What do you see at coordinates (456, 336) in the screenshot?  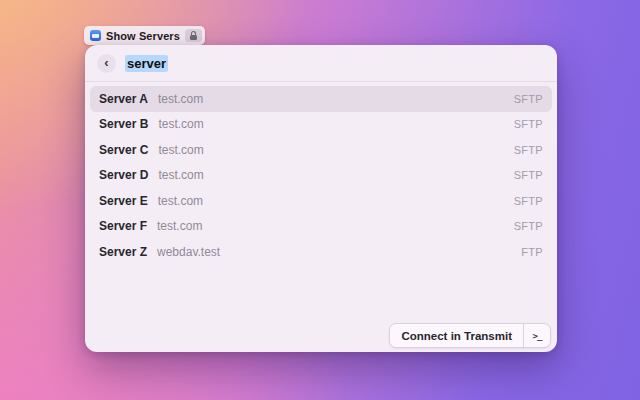 I see `connect-button: Connect in Transmit` at bounding box center [456, 336].